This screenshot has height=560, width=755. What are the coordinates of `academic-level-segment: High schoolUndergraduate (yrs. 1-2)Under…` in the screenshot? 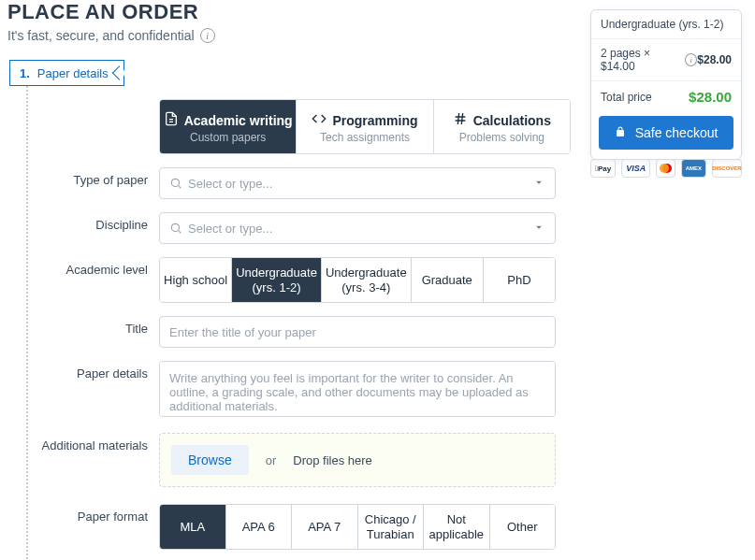 It's located at (357, 280).